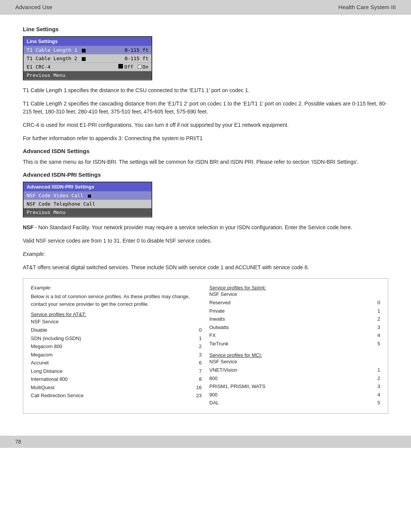 This screenshot has width=411, height=532. What do you see at coordinates (140, 67) in the screenshot?
I see `crc4-on-checkbox` at bounding box center [140, 67].